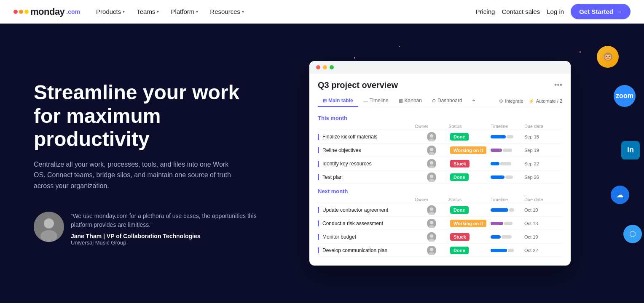 The image size is (644, 303). What do you see at coordinates (27, 12) in the screenshot?
I see `logo-dot-yellow` at bounding box center [27, 12].